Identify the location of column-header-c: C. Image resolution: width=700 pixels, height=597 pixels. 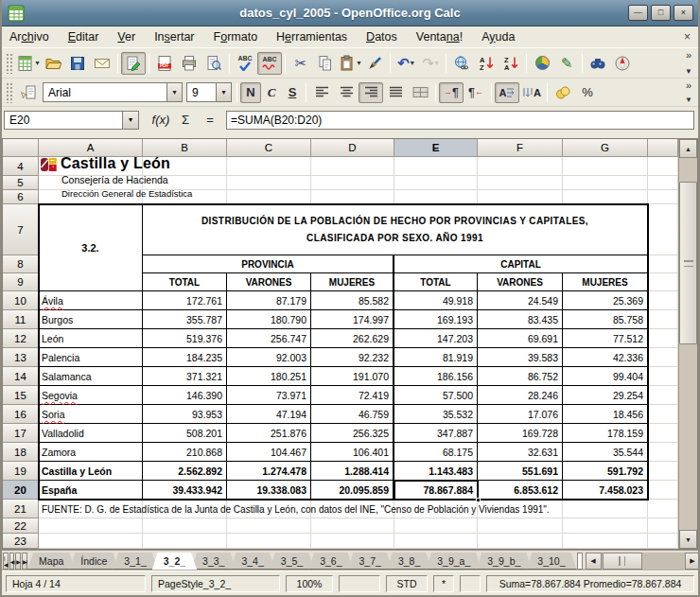
(269, 148).